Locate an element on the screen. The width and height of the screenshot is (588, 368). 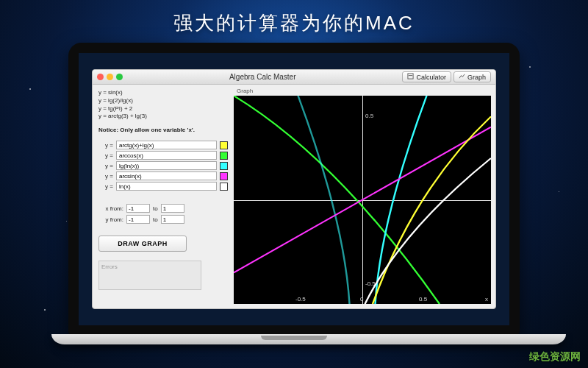
y-from-input is located at coordinates (138, 219).